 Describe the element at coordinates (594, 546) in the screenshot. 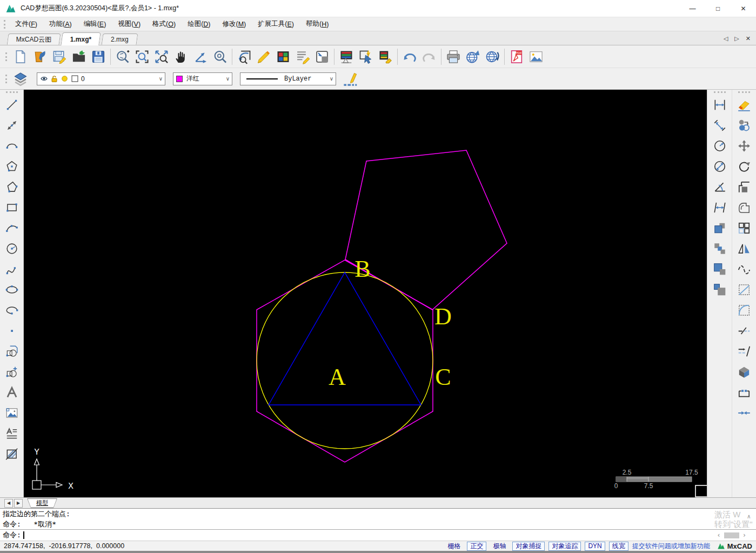

I see `status-toggle-DYN: DYN` at that location.